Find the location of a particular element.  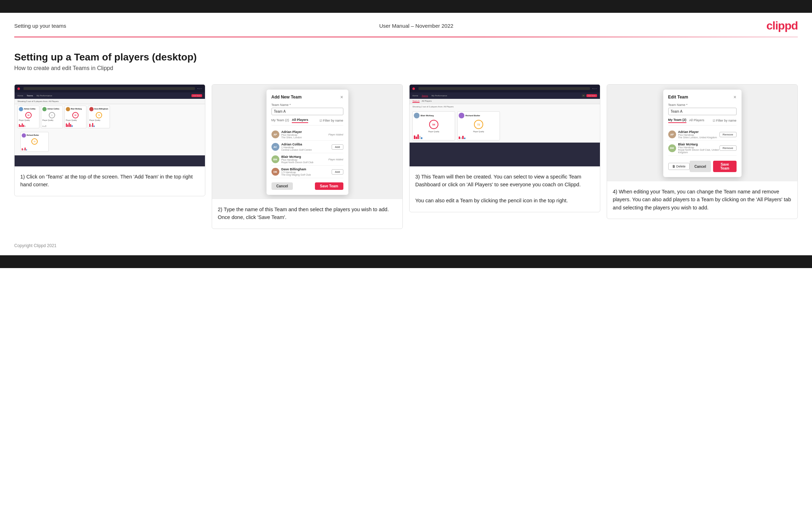

tab-all-players: All Players is located at coordinates (300, 121).